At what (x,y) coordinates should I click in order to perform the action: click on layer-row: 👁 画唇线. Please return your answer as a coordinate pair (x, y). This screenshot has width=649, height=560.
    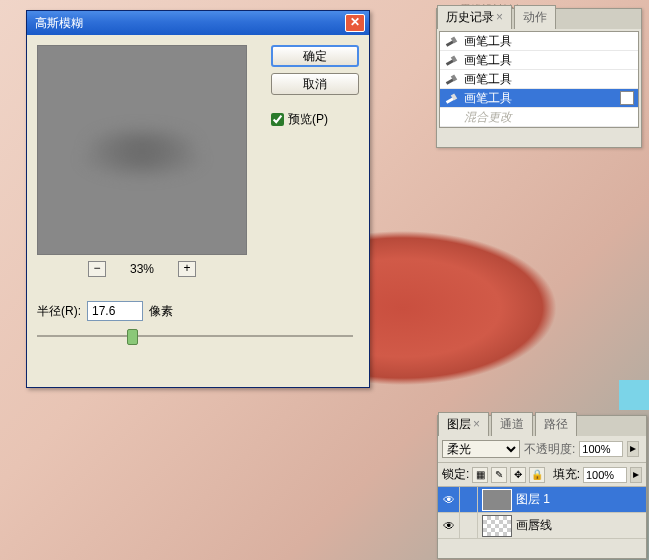
    Looking at the image, I should click on (542, 526).